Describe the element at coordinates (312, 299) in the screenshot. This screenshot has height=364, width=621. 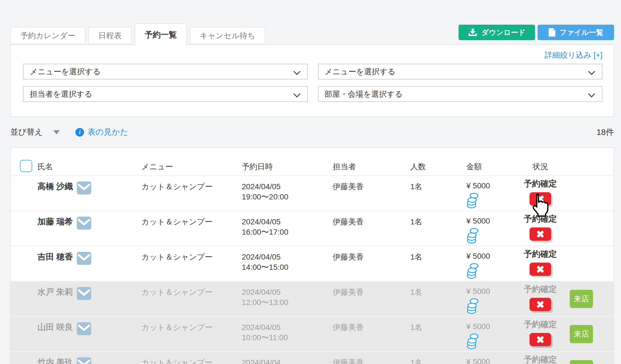
I see `table-row: 水戸 朱莉 カット＆シャンプー 2024/04/05 12:00〜13:00 伊…` at that location.